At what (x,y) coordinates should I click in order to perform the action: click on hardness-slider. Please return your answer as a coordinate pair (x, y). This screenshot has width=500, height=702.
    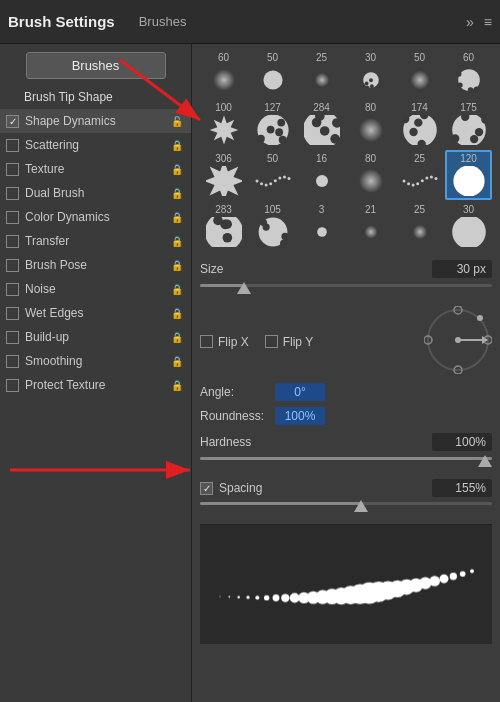
    Looking at the image, I should click on (346, 464).